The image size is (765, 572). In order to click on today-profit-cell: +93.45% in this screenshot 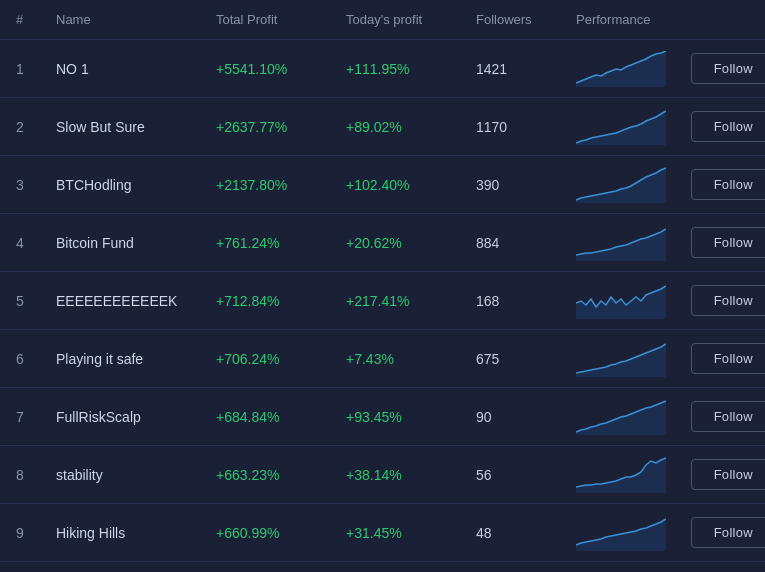, I will do `click(411, 417)`.